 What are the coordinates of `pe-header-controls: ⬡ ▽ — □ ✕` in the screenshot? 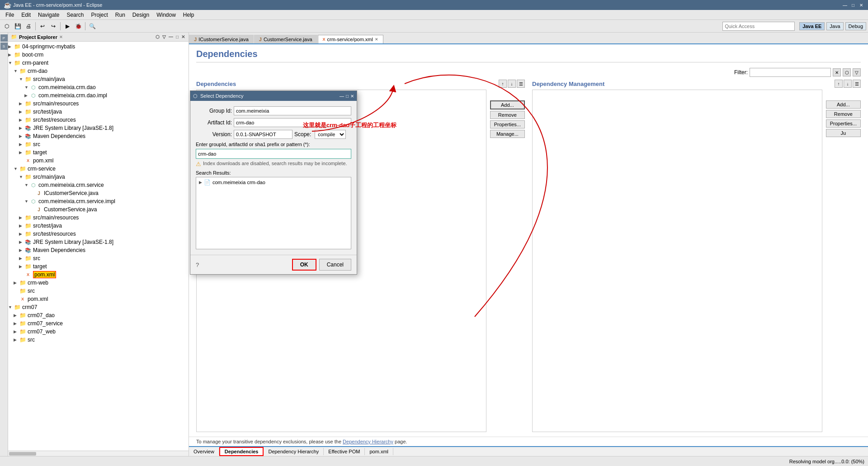 It's located at (170, 37).